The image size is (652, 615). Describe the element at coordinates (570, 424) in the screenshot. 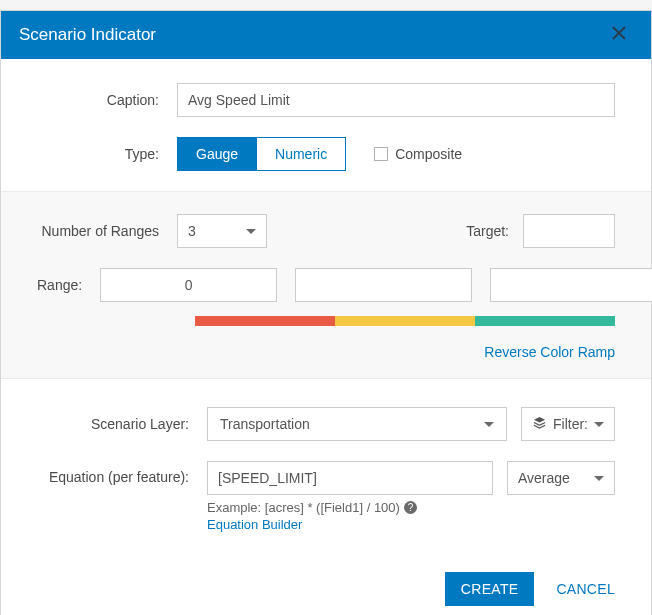

I see `filter-label: Filter:` at that location.